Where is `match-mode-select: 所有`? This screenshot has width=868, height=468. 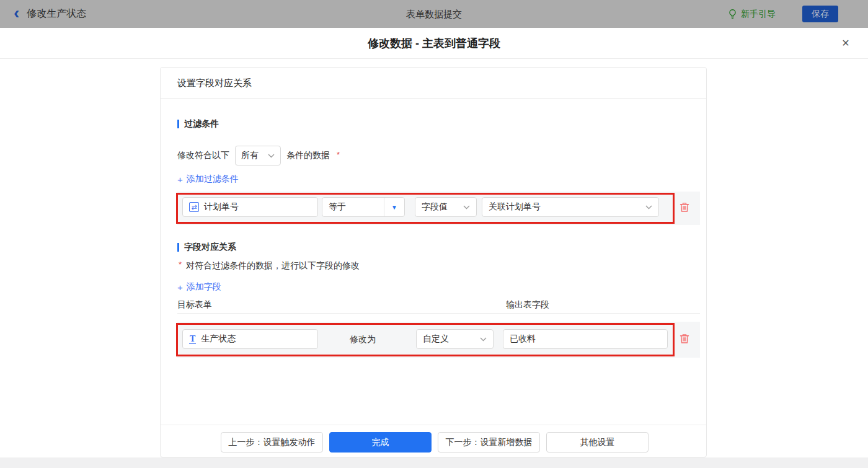
match-mode-select: 所有 is located at coordinates (258, 156).